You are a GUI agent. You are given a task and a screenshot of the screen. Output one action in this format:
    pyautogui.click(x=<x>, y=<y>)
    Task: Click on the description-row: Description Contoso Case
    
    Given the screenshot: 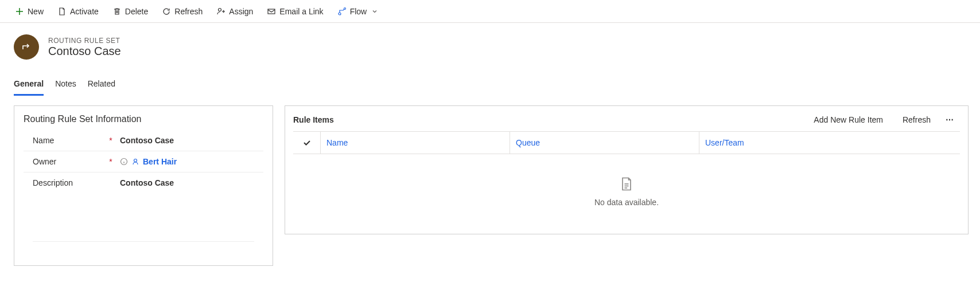 What is the action you would take?
    pyautogui.click(x=143, y=207)
    